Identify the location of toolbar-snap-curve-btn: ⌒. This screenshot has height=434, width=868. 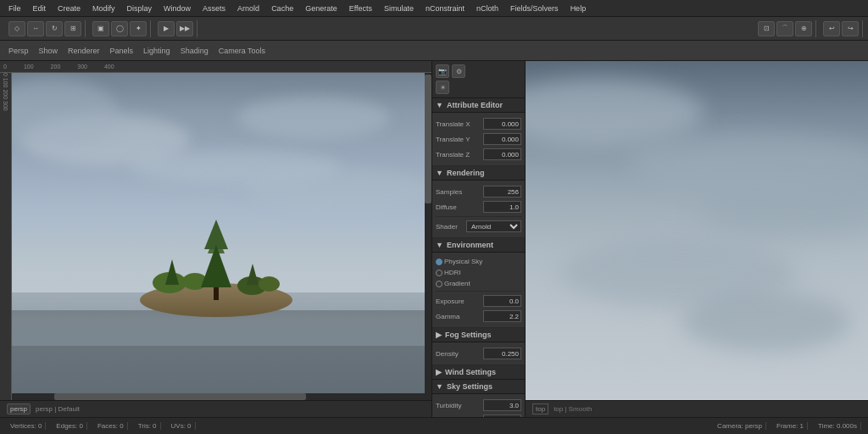
(785, 29).